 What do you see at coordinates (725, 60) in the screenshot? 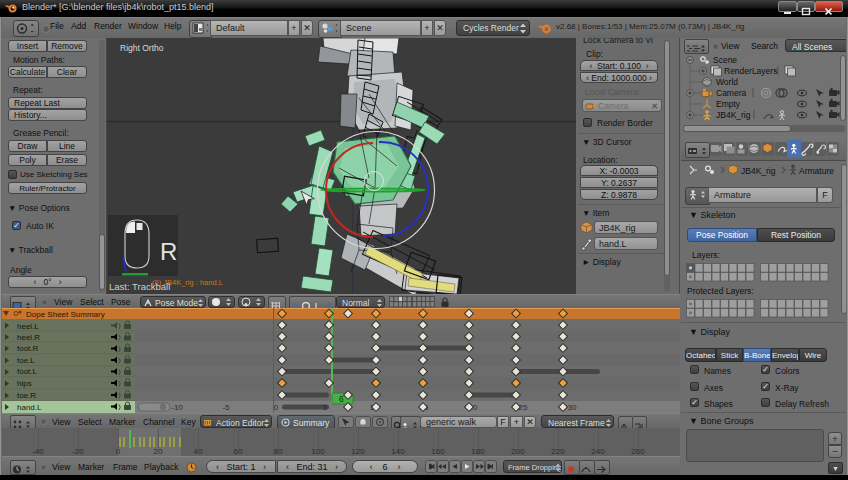
I see `svg-text: Scene` at bounding box center [725, 60].